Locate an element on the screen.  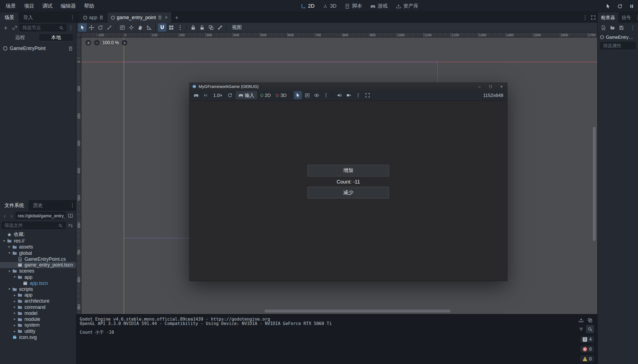
nav-forward-button: › is located at coordinates (11, 215).